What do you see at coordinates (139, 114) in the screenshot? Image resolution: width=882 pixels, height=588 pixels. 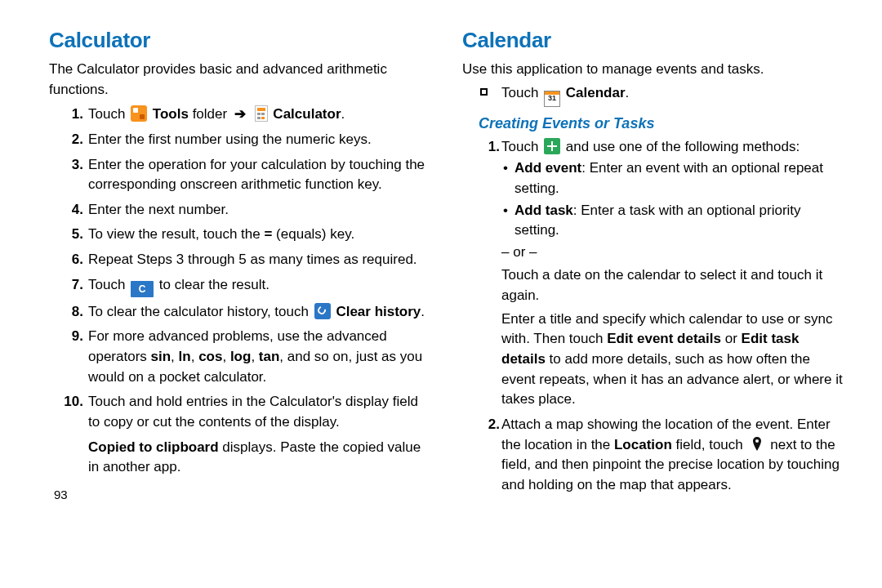 I see `tools-folder-icon` at bounding box center [139, 114].